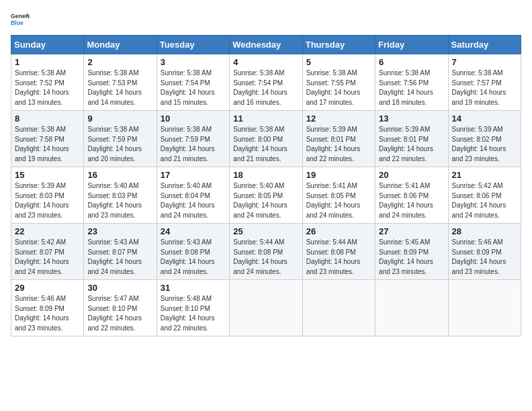  I want to click on calendar-cell: 6Sunrise: 5:38 AM Sunset: 7:56 PM Daylig…, so click(412, 83).